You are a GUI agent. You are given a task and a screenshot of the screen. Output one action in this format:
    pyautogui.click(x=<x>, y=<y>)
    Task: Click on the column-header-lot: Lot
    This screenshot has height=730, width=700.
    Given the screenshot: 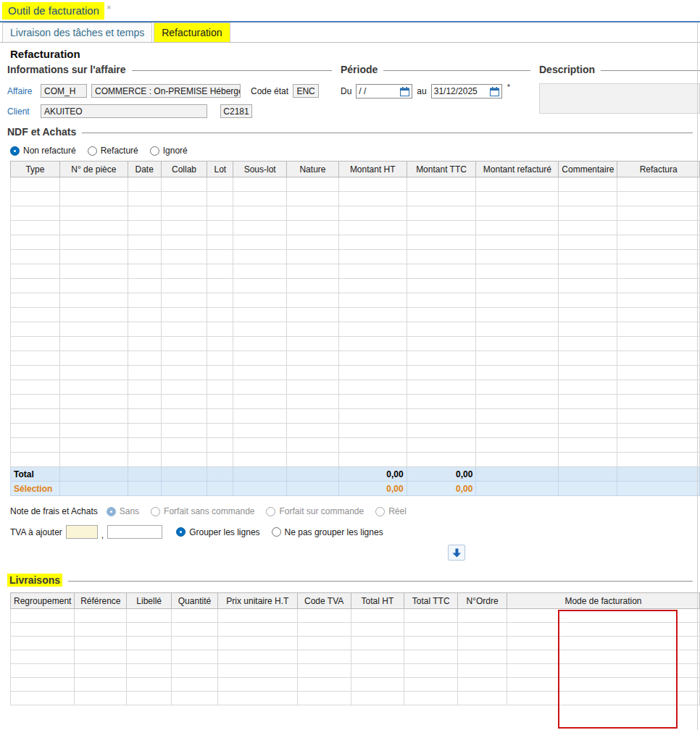 What is the action you would take?
    pyautogui.click(x=220, y=169)
    